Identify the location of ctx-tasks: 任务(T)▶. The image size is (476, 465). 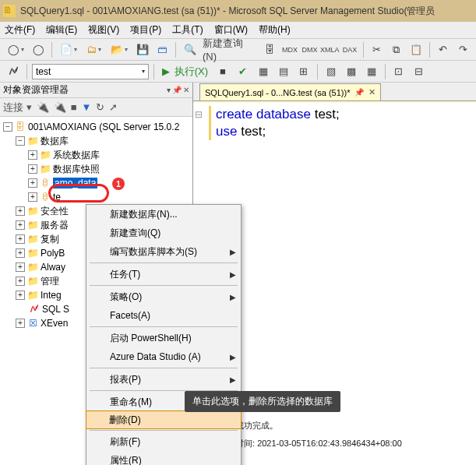
(164, 274).